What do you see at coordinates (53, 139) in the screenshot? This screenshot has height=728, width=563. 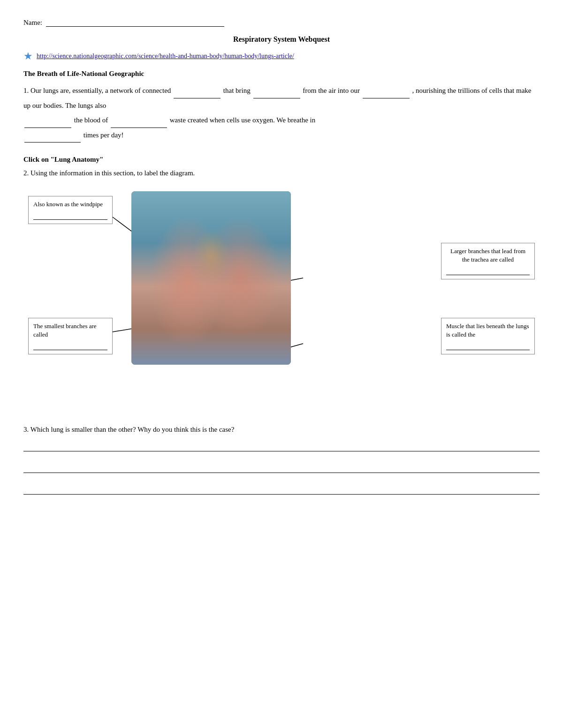 I see `q1-blank6` at bounding box center [53, 139].